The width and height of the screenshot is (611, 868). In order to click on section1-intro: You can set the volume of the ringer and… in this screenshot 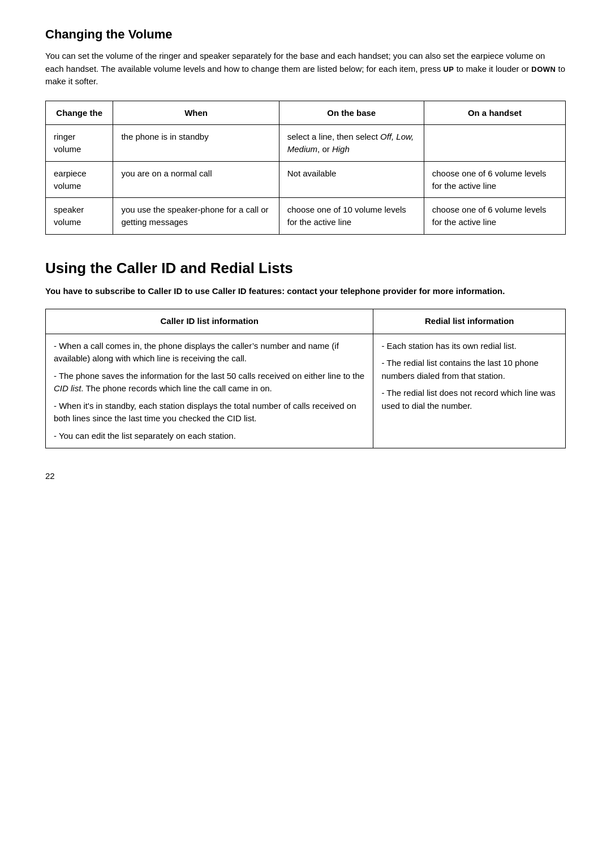, I will do `click(306, 69)`.